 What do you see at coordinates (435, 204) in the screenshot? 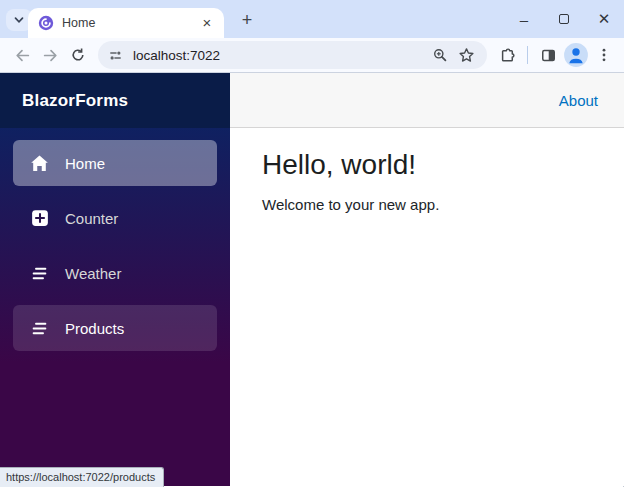
I see `welcome-text: Welcome to your new app.` at bounding box center [435, 204].